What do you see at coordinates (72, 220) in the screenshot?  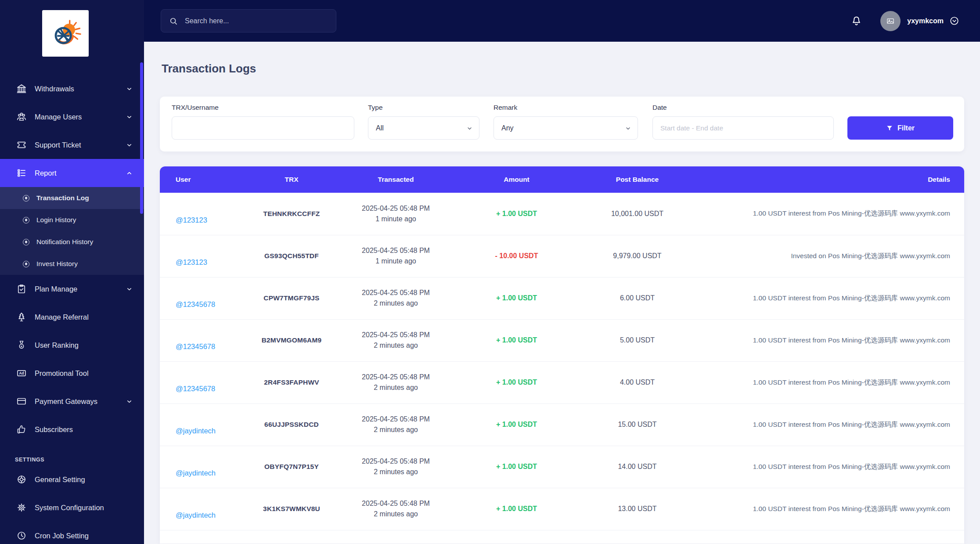 I see `sidebar-subitem-login-history: Login History` at bounding box center [72, 220].